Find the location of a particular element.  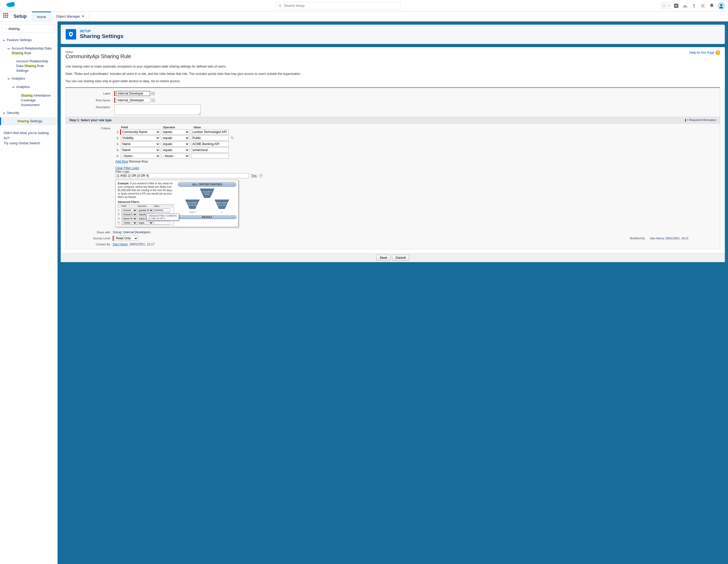

criteria-row: 3.Nameequals is located at coordinates (418, 144).